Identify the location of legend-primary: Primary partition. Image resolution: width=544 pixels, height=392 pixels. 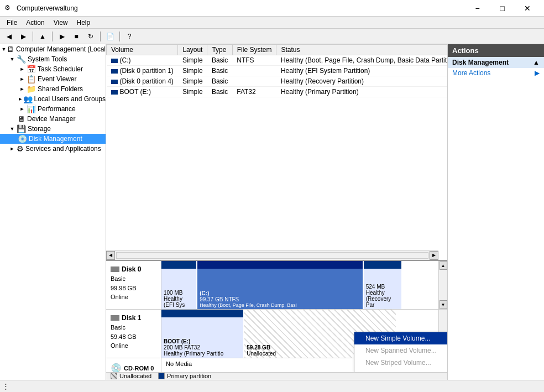
(185, 376).